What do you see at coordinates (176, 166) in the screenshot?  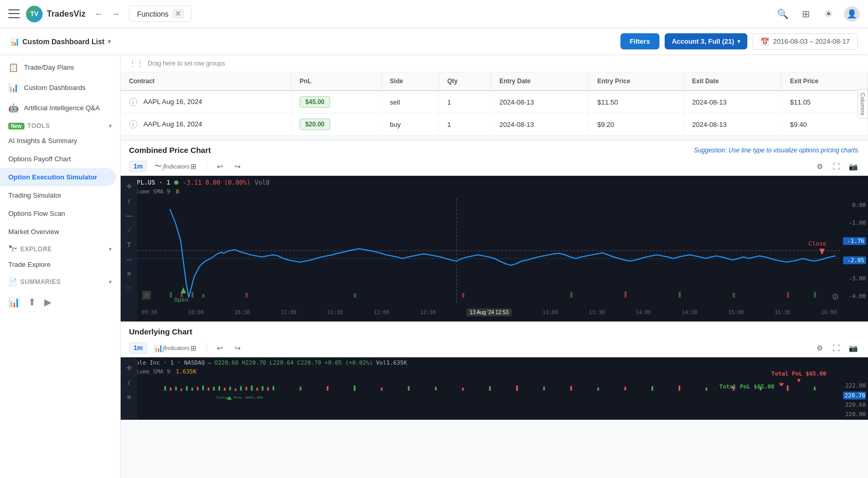 I see `indicators-button: 𝑓 Indicators` at bounding box center [176, 166].